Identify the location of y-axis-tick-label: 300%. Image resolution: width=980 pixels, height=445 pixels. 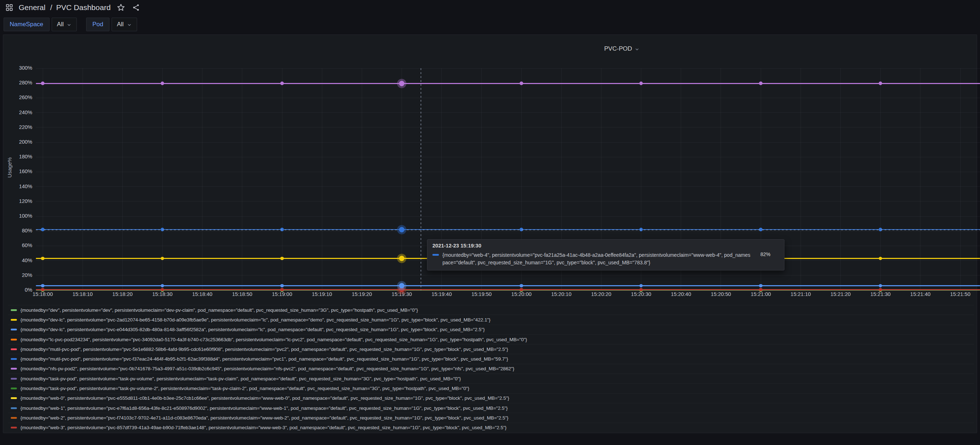
(16, 68).